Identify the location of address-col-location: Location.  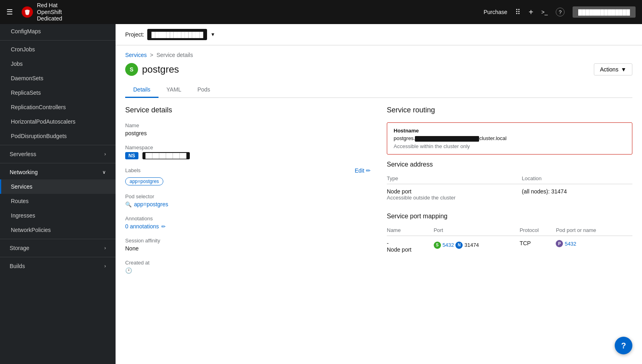
(577, 179).